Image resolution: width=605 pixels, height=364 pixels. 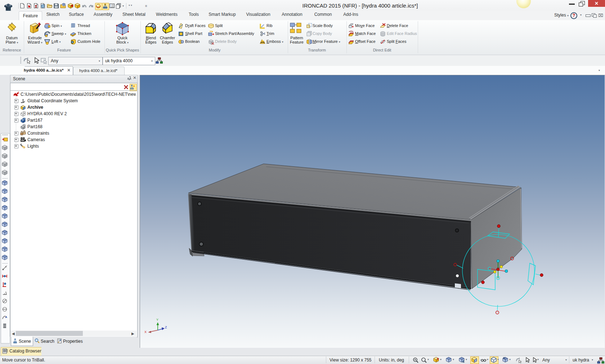 I want to click on svg-text: X, so click(x=145, y=332).